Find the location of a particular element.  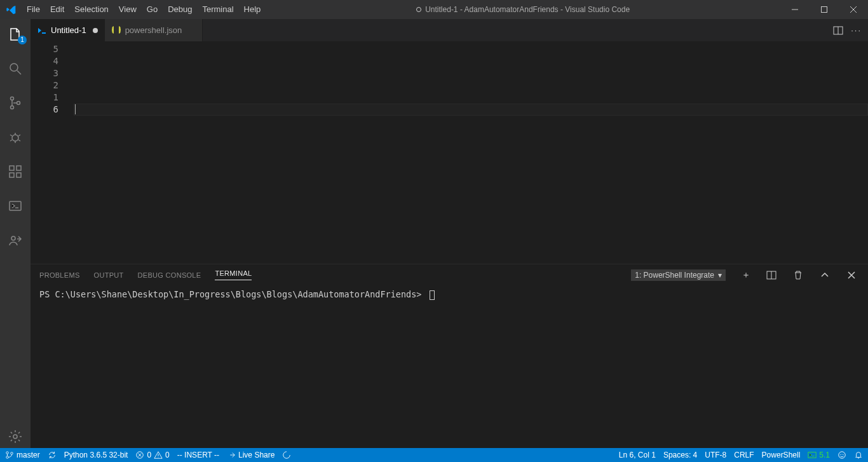

terminal-selector: 1: PowerShell Integrate ▾ is located at coordinates (679, 275).